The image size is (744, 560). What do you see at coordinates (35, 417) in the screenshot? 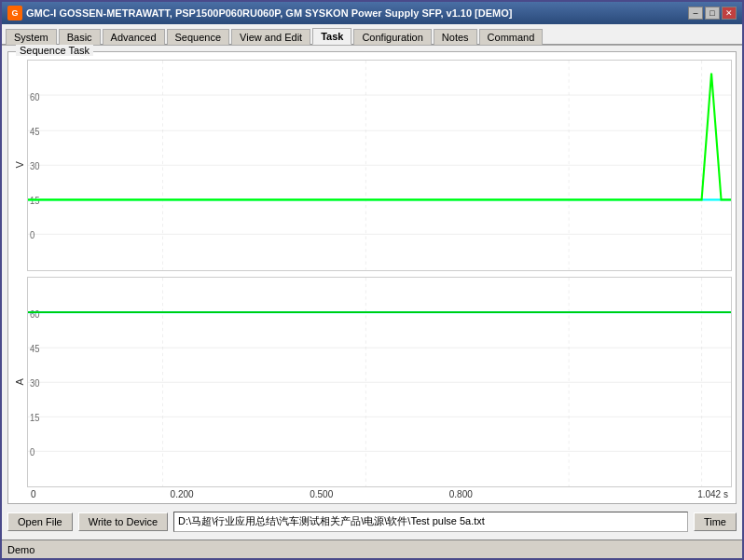
I see `svg-text: 15` at bounding box center [35, 417].